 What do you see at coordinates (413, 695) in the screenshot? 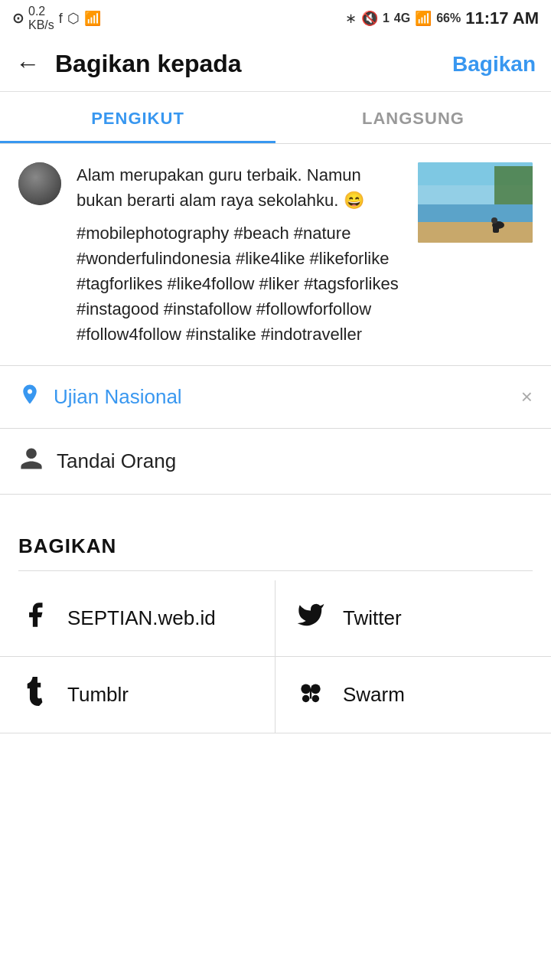
I see `share-item-swarm: Swarm` at bounding box center [413, 695].